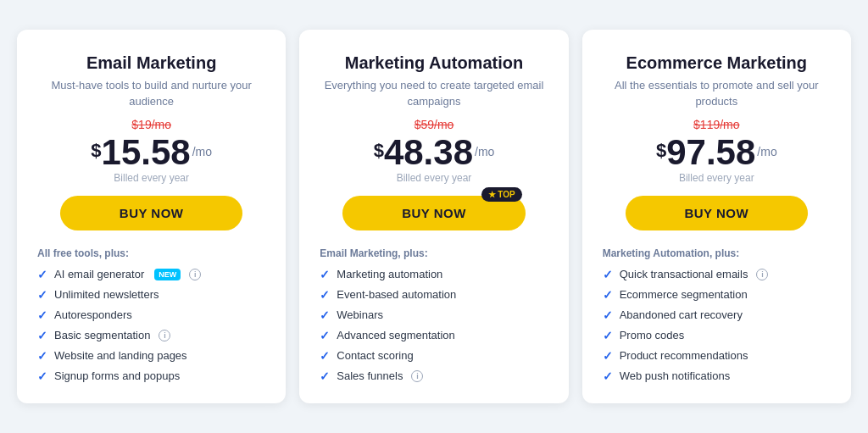  What do you see at coordinates (151, 125) in the screenshot?
I see `original-price: $19/mo` at bounding box center [151, 125].